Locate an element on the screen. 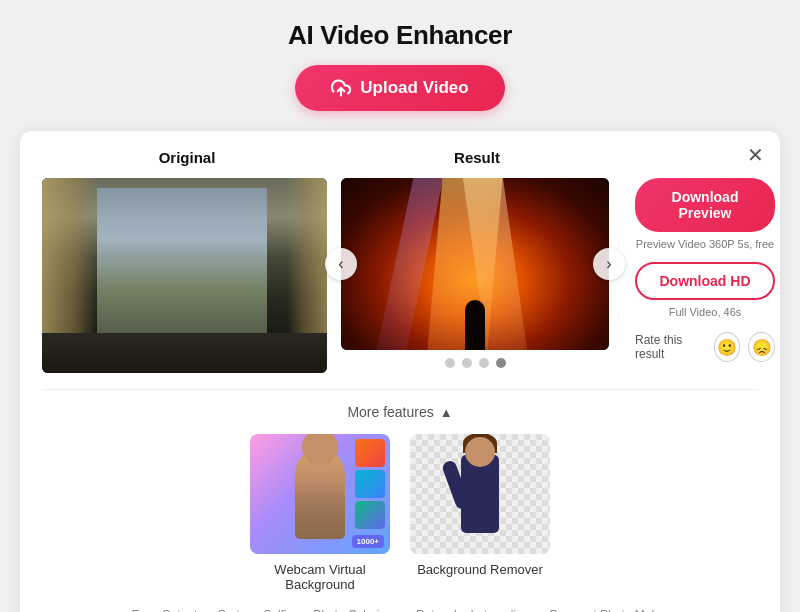  more-features-header: More features ▲ is located at coordinates (400, 412).